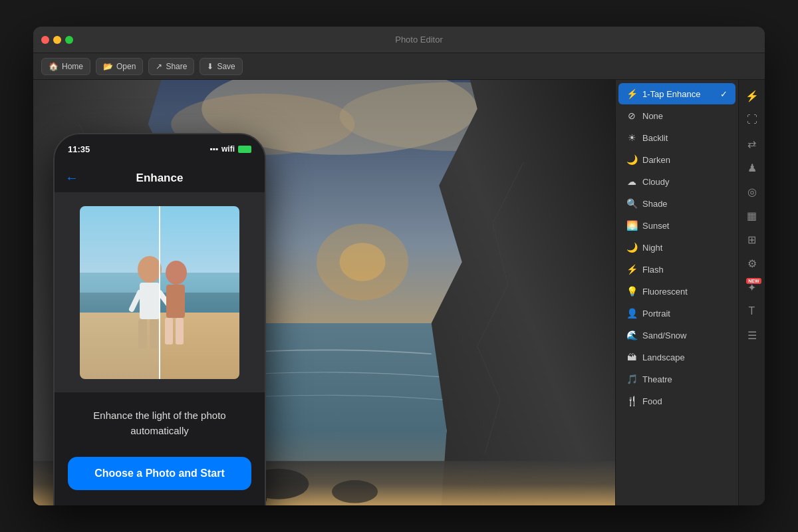 Image resolution: width=798 pixels, height=532 pixels. I want to click on enhance-panel: ⚡ 1-Tap Enhance ✓ ⊘ None ☀ Backlit 🌙 Dar…, so click(677, 293).